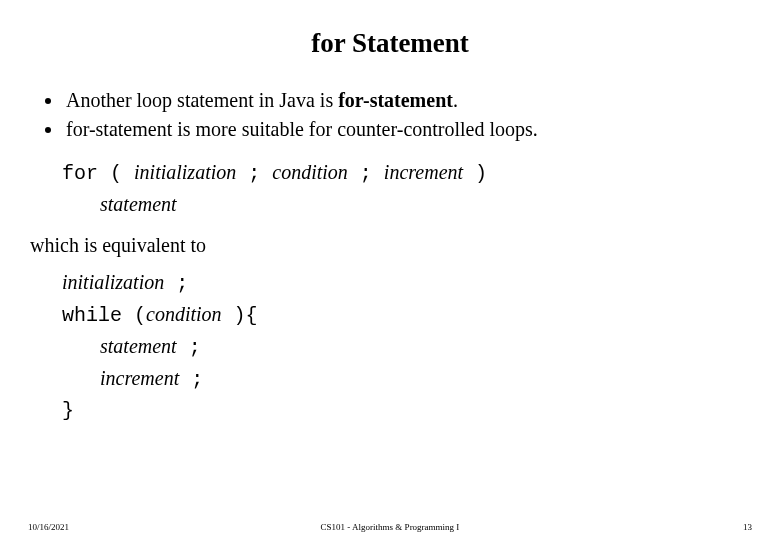 Image resolution: width=780 pixels, height=540 pixels. I want to click on code-line: increment ;, so click(426, 379).